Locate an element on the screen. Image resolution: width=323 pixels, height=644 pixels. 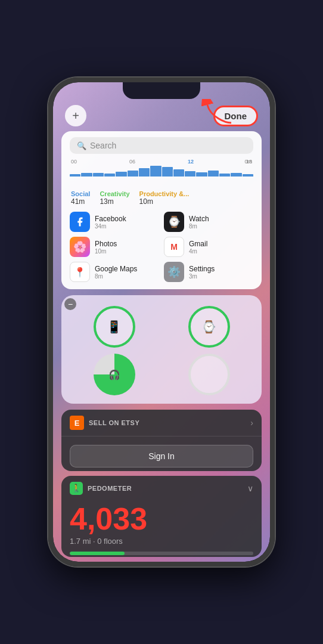
remove-widget-button: − is located at coordinates (70, 304).